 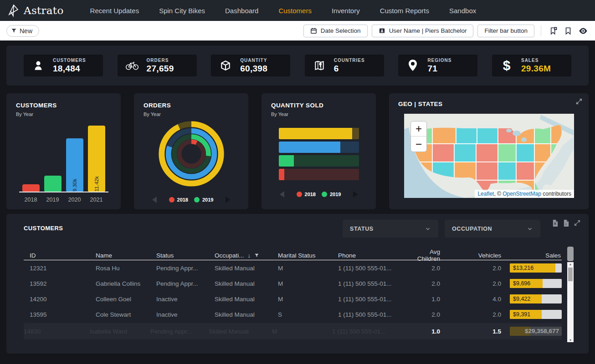 What do you see at coordinates (191, 154) in the screenshot?
I see `orders-donut-chart` at bounding box center [191, 154].